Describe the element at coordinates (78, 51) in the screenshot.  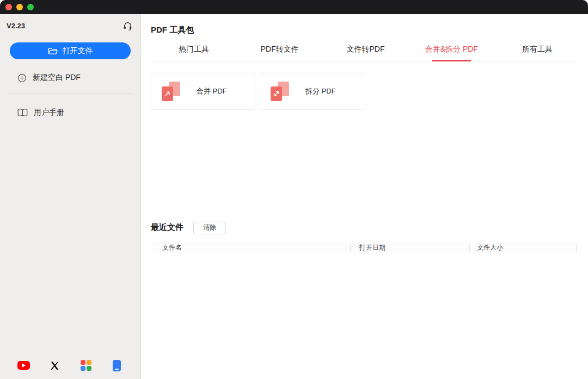
I see `open-file-label: 打开文件` at that location.